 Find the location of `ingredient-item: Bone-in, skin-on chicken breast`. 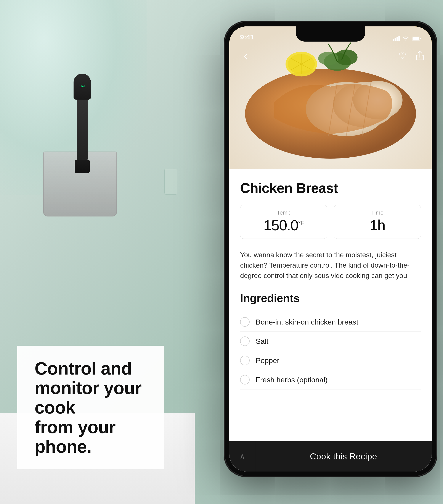

ingredient-item: Bone-in, skin-on chicken breast is located at coordinates (331, 322).